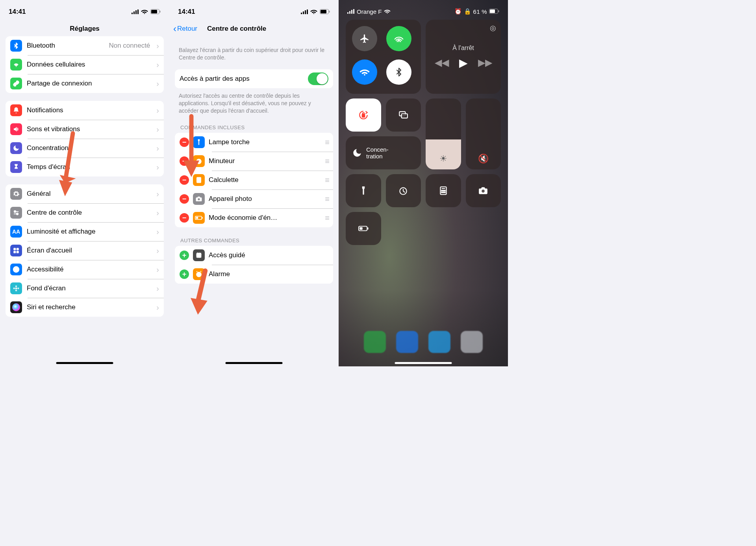  Describe the element at coordinates (387, 12) in the screenshot. I see `wifi-icon` at that location.